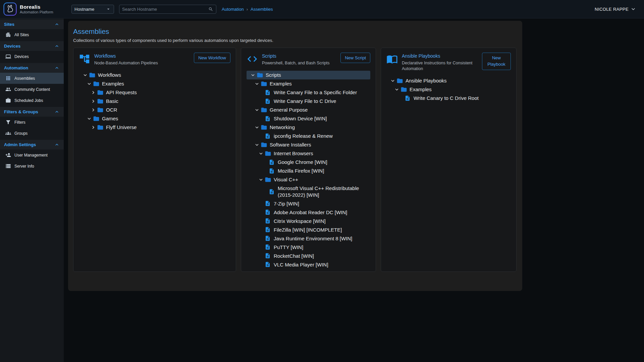 The height and width of the screenshot is (362, 644). What do you see at coordinates (309, 230) in the screenshot?
I see `tree-file-item: FileZilla [WIN] [INCOMPLETE]` at bounding box center [309, 230].